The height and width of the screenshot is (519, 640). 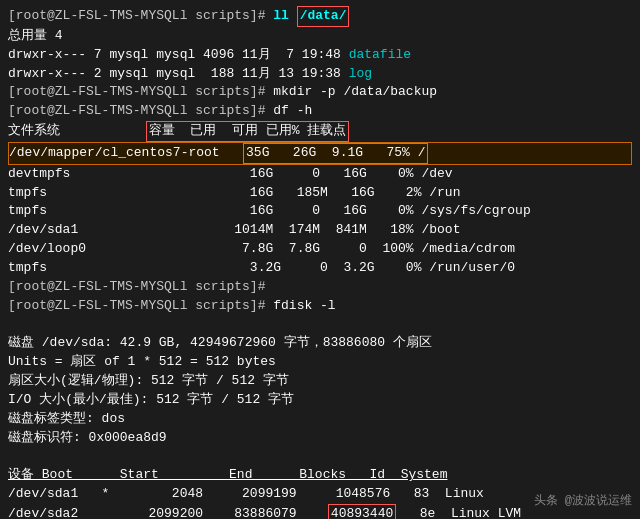 I want to click on disk-sda-io: I/O 大小(最小/最佳): 512 字节 / 512 字节, so click(x=320, y=400).